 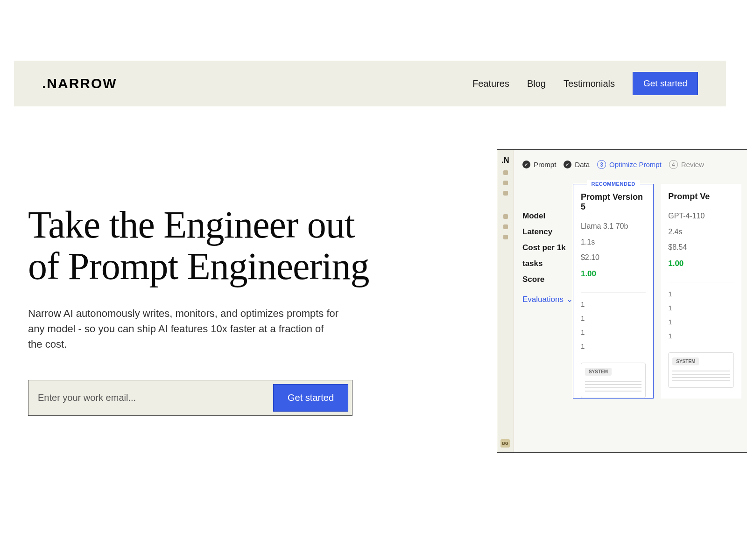 I want to click on prompt-card-recommended: RECOMMENDED Prompt Version 5 Llama 3.1 7…, so click(x=613, y=291).